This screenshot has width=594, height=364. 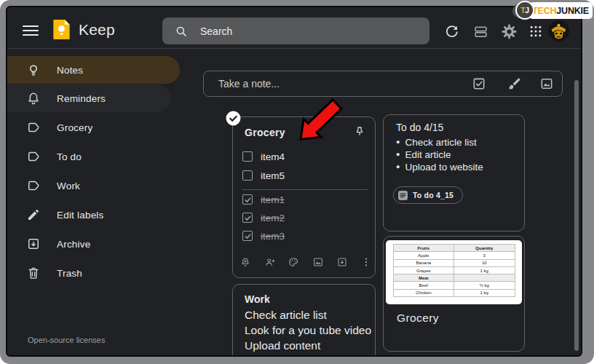 What do you see at coordinates (33, 273) in the screenshot?
I see `trash-icon` at bounding box center [33, 273].